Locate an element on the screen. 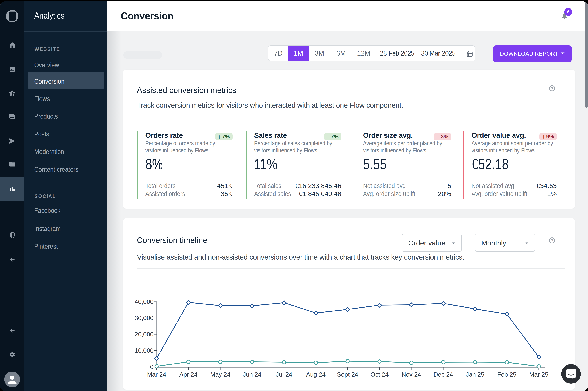 This screenshot has height=391, width=588. svg-text: 40,000 is located at coordinates (144, 302).